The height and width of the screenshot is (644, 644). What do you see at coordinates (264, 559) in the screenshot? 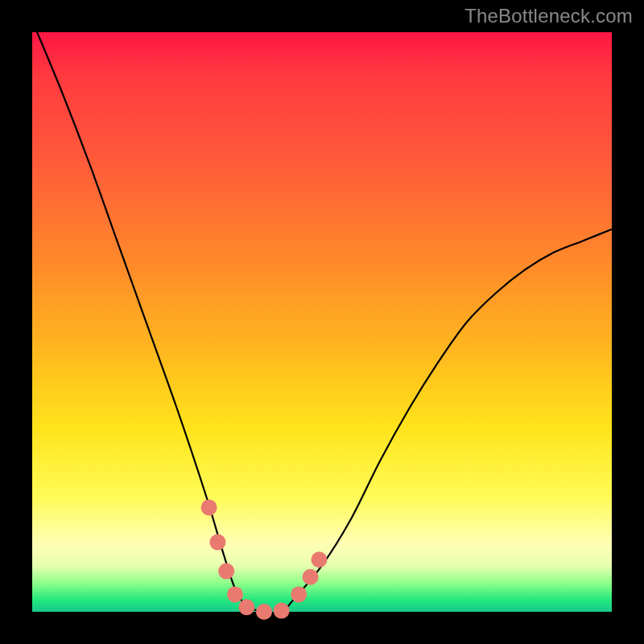
I see `curve-markers` at bounding box center [264, 559].